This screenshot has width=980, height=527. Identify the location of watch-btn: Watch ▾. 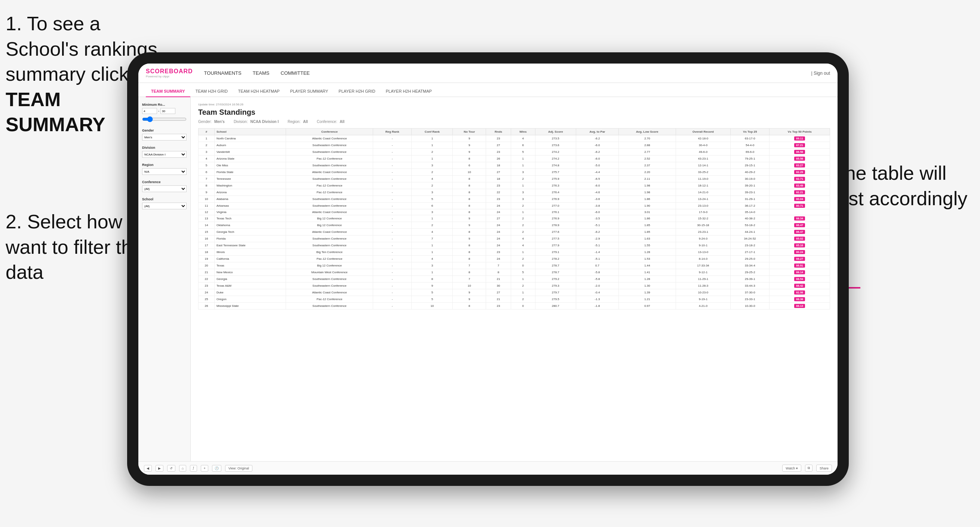
(792, 468).